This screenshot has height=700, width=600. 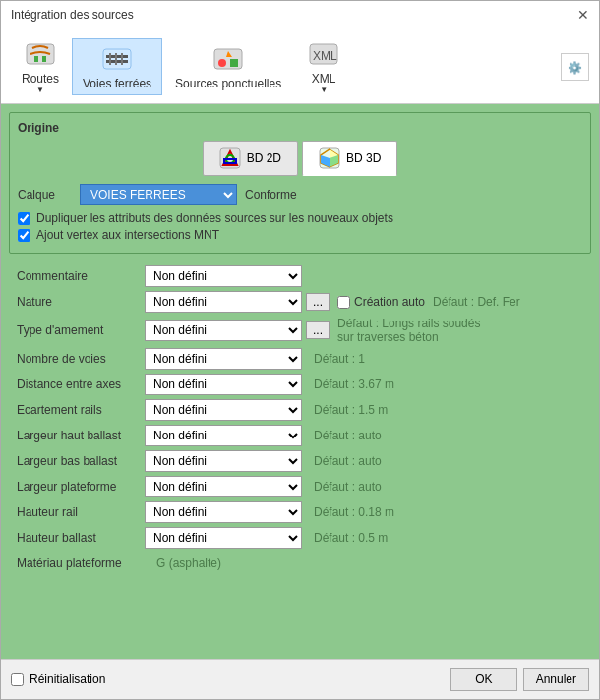 I want to click on svg-text: XML, so click(x=325, y=56).